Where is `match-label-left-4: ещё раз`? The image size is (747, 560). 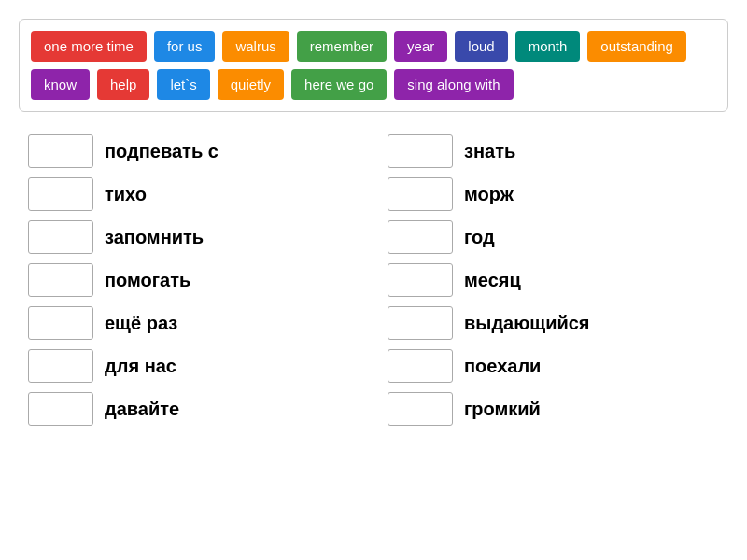 match-label-left-4: ещё раз is located at coordinates (141, 323).